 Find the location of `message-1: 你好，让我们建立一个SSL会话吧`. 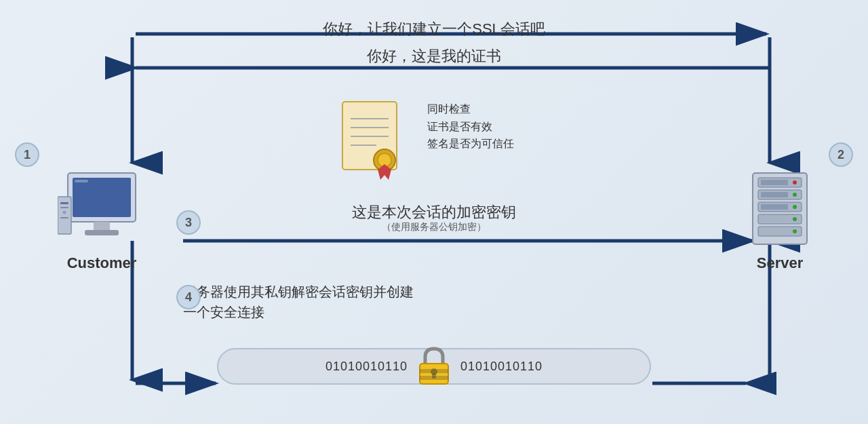

message-1: 你好，让我们建立一个SSL会话吧 is located at coordinates (434, 29).